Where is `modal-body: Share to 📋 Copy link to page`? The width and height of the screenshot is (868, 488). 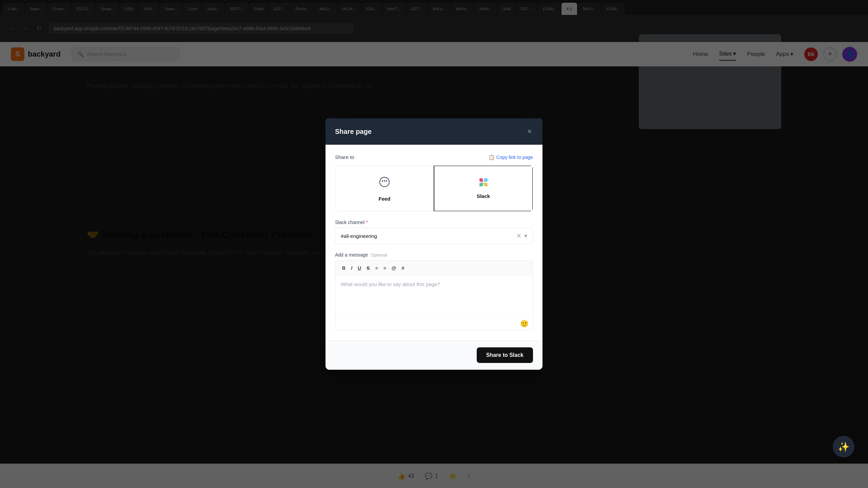 modal-body: Share to 📋 Copy link to page is located at coordinates (434, 243).